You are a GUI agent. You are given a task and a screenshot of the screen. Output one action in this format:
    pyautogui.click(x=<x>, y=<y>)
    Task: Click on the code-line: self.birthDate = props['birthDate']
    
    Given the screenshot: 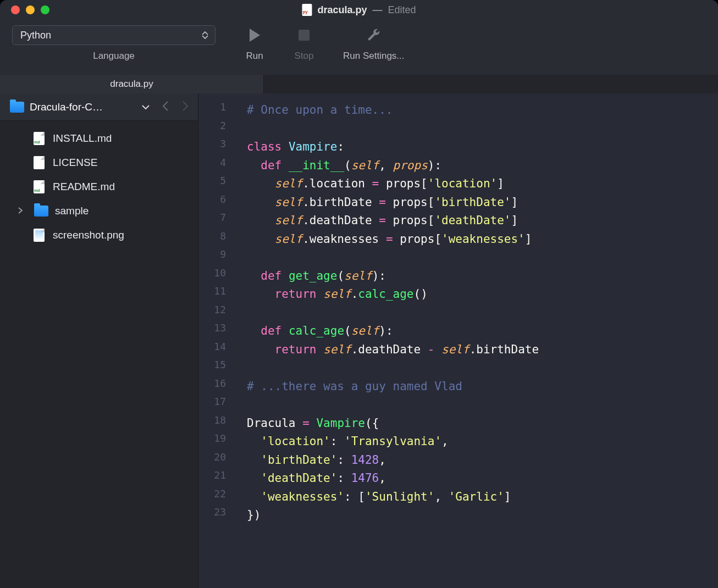 What is the action you would take?
    pyautogui.click(x=483, y=203)
    